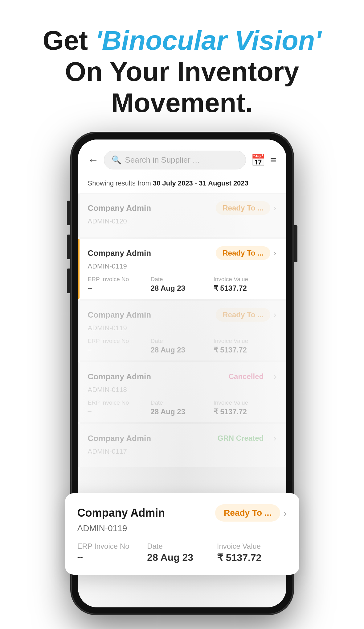 This screenshot has height=629, width=364. I want to click on hero-title: Get 'Binocular Vision' On Your Inventory…, so click(182, 72).